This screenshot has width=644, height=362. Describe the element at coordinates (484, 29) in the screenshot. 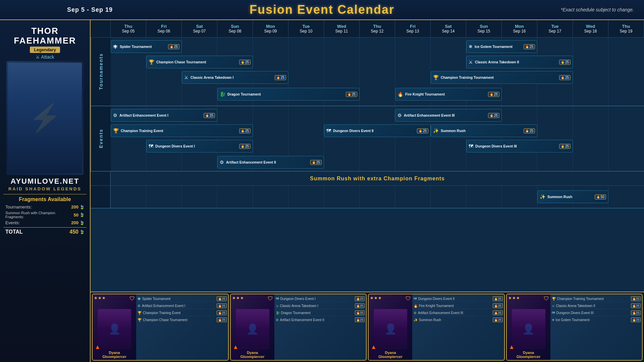

I see `day-sun-sep15: Sun Sep 15` at that location.